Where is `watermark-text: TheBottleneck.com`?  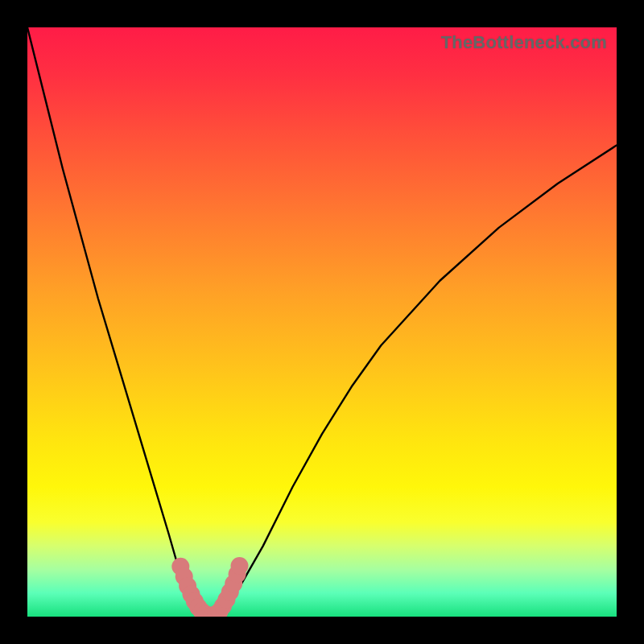
watermark-text: TheBottleneck.com is located at coordinates (524, 43).